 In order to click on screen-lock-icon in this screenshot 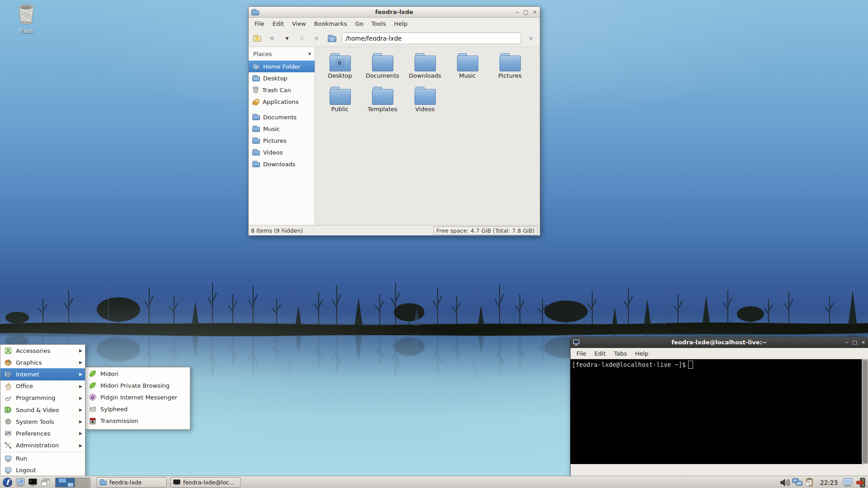, I will do `click(848, 483)`.